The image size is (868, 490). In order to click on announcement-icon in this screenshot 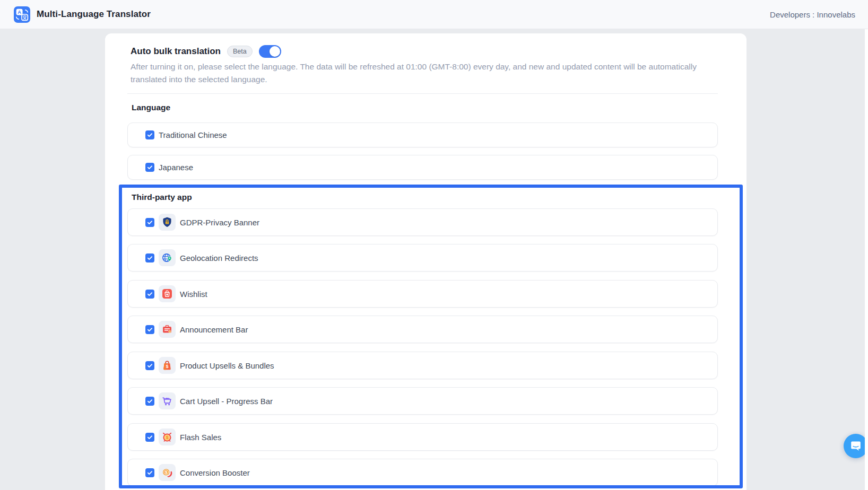, I will do `click(167, 329)`.